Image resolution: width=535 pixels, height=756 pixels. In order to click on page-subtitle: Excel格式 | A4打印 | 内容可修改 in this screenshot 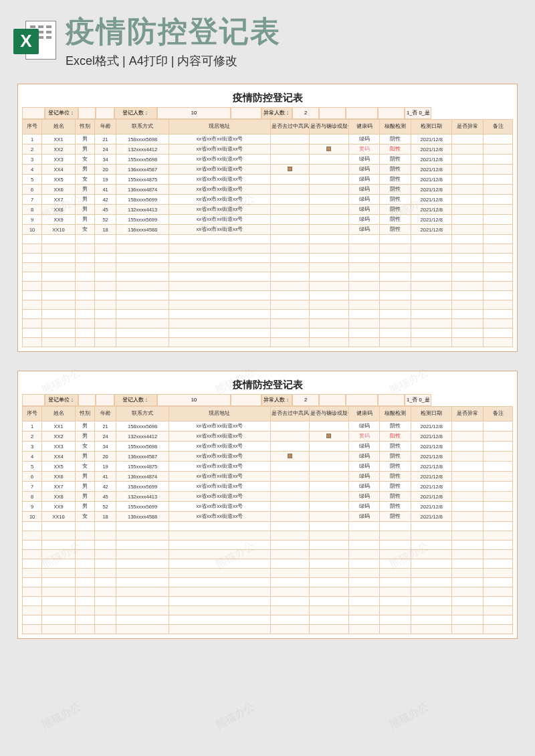, I will do `click(294, 61)`.